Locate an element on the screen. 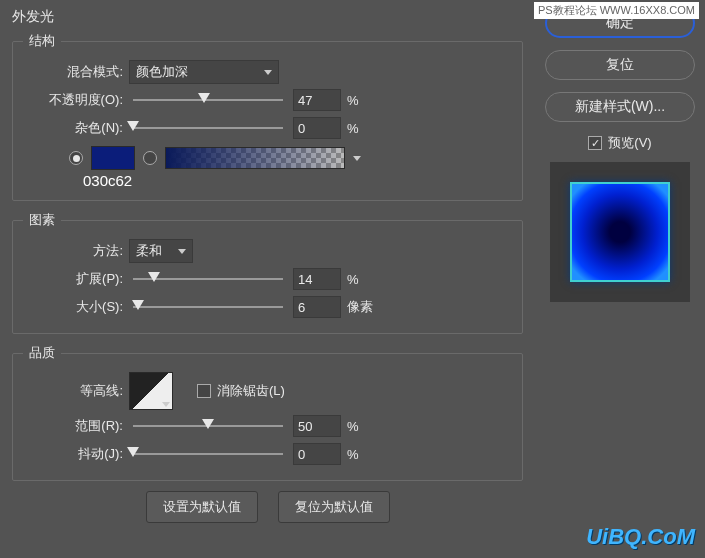 The height and width of the screenshot is (558, 705). size-unit: 像素 is located at coordinates (362, 307).